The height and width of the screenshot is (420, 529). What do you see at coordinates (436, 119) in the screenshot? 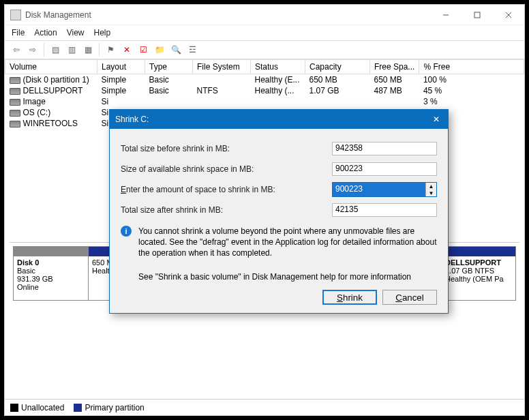
I see `dialog-close-button: ✕` at bounding box center [436, 119].